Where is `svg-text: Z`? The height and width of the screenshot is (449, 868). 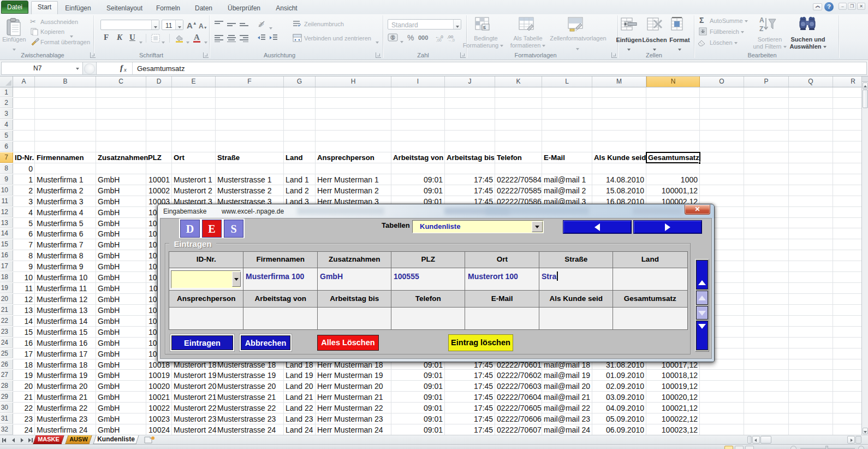
svg-text: Z is located at coordinates (761, 29).